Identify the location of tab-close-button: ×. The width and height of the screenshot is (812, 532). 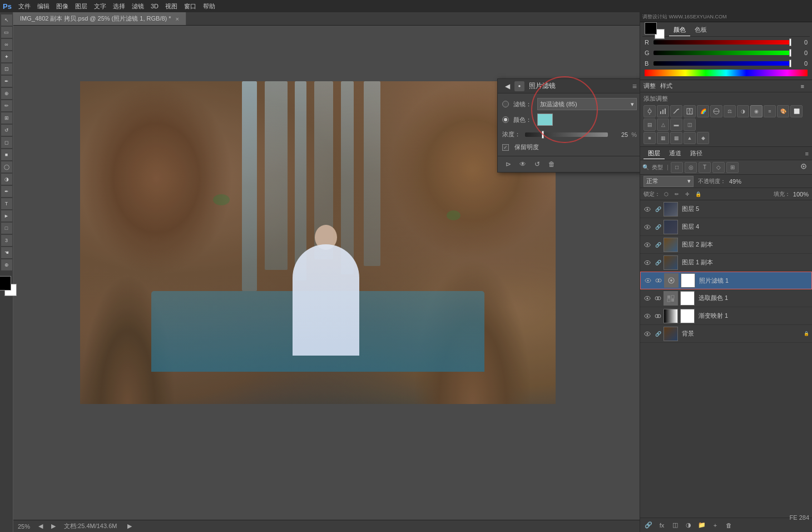
(177, 19).